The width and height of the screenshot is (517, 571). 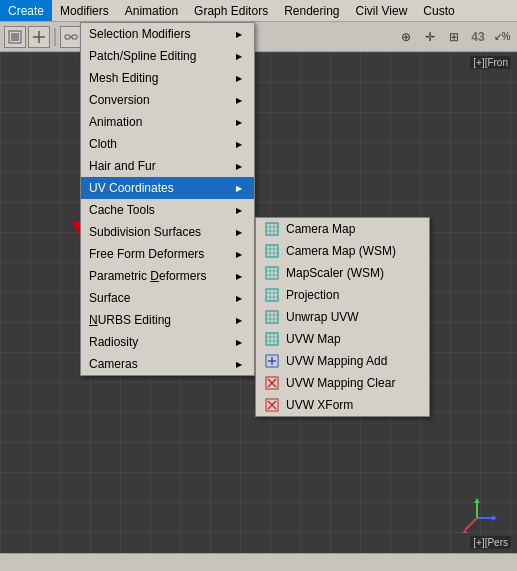 I want to click on unwrap-uvw-icon, so click(x=272, y=317).